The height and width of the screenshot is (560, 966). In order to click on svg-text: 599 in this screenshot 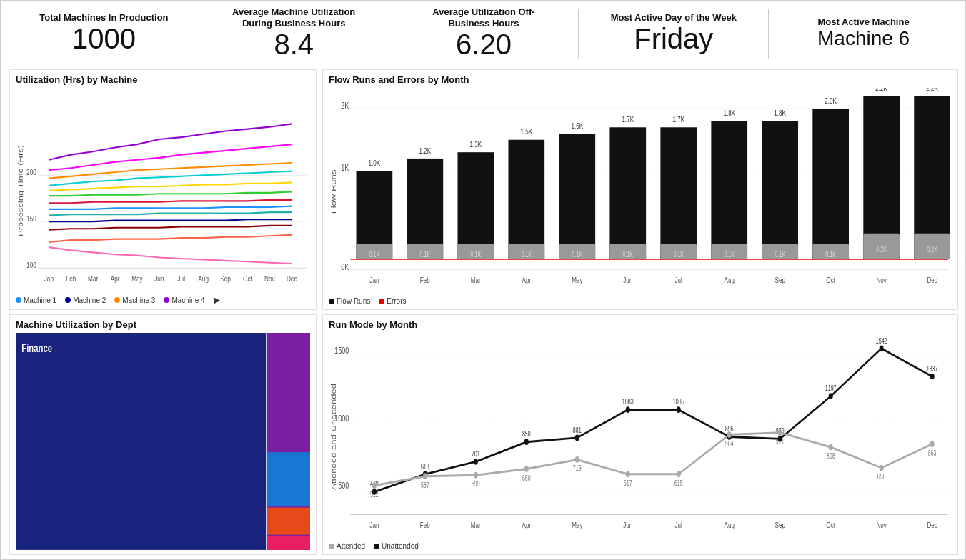, I will do `click(476, 484)`.